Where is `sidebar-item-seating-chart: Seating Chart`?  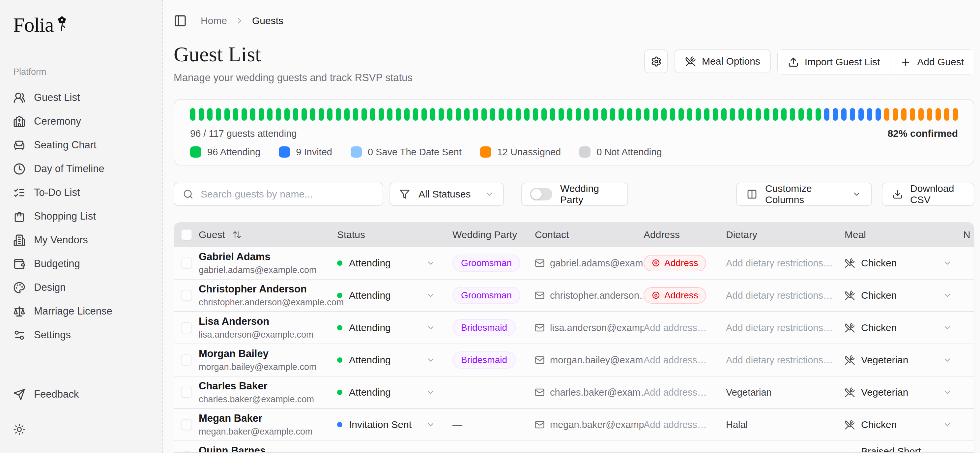
sidebar-item-seating-chart: Seating Chart is located at coordinates (82, 145).